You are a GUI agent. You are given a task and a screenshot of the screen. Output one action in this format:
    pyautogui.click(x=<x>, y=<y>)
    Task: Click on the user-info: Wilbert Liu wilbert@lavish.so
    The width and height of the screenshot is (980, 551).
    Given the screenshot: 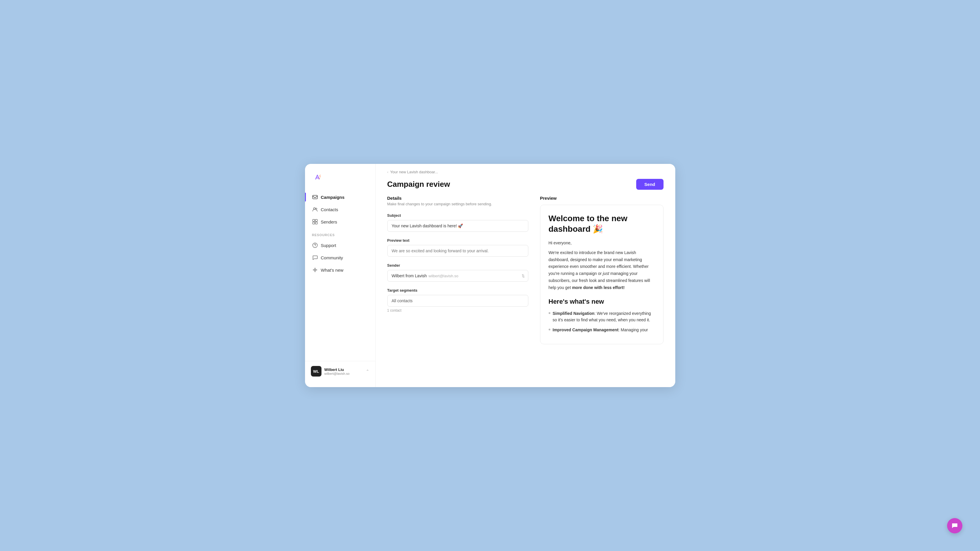 What is the action you would take?
    pyautogui.click(x=344, y=371)
    